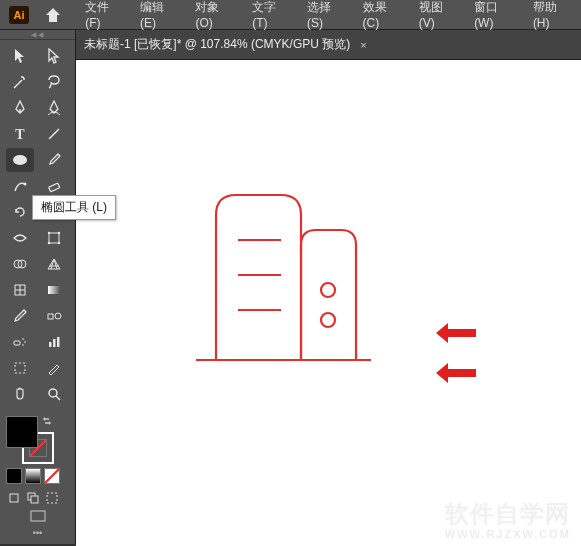  Describe the element at coordinates (54, 290) in the screenshot. I see `gradient-tool` at that location.